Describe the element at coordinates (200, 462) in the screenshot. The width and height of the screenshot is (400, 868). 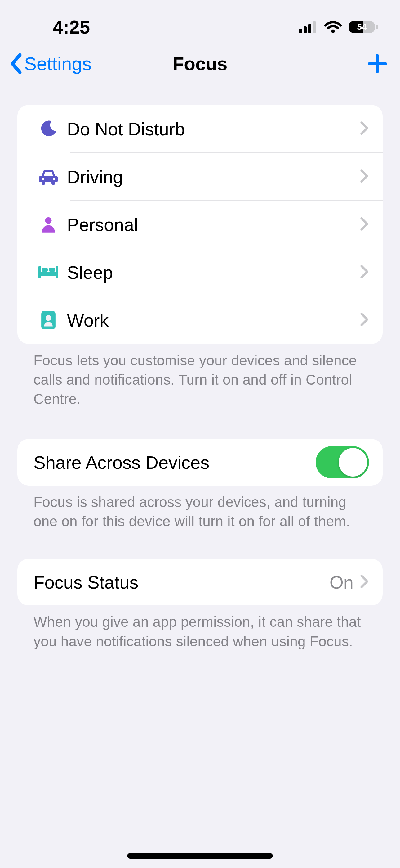
I see `share-across-devices-group: Share Across Devices` at that location.